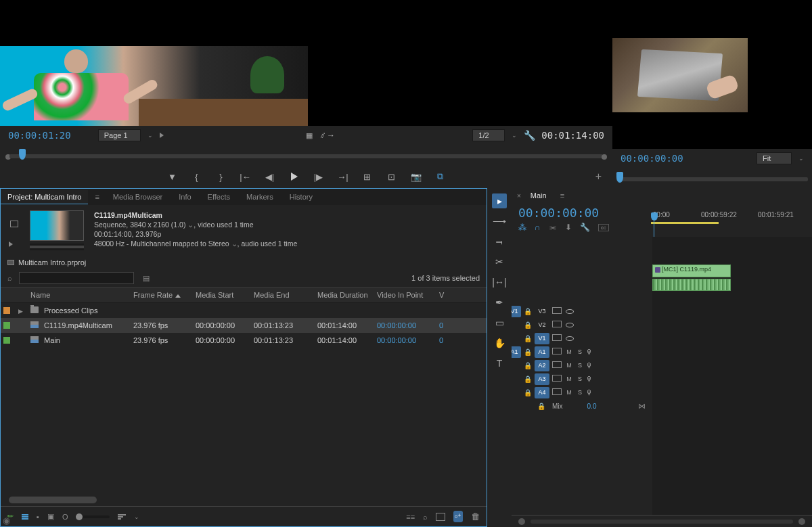 The image size is (812, 527). Describe the element at coordinates (244, 325) in the screenshot. I see `list-row-sequence: C1119.mp4Multicam 23.976 fps 00:00:00:00…` at that location.